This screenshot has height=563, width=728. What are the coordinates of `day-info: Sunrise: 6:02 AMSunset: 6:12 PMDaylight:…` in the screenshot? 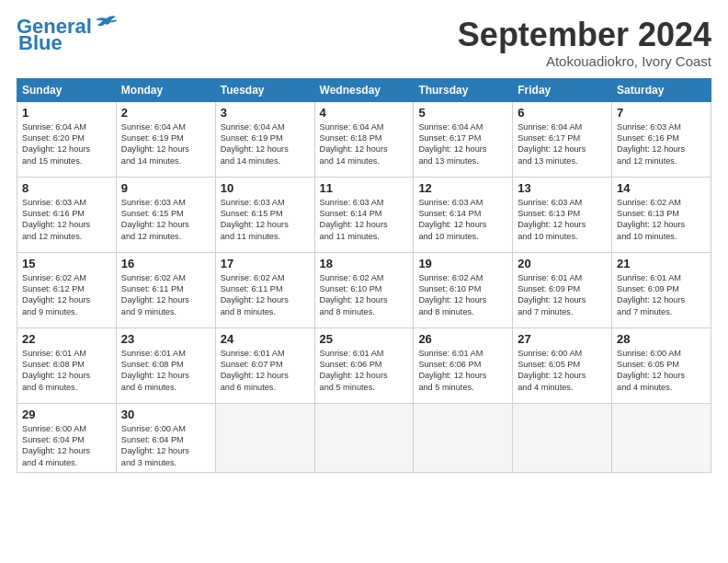 It's located at (66, 295).